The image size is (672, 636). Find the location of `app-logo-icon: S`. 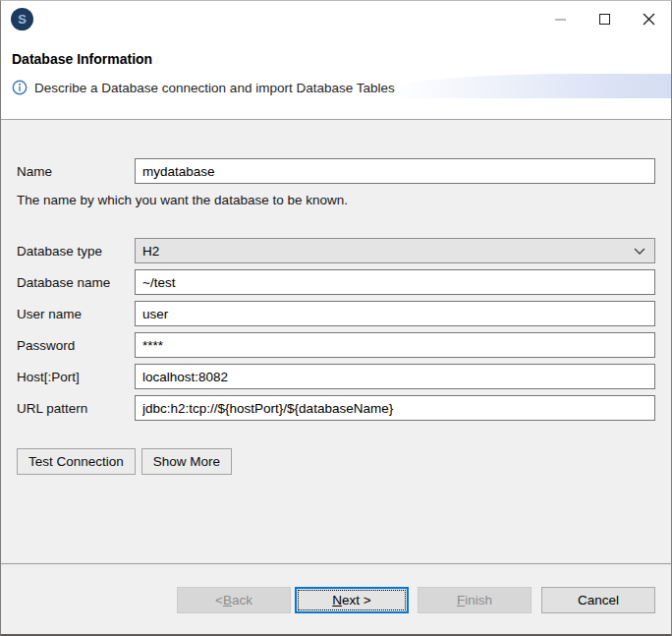

app-logo-icon: S is located at coordinates (22, 20).